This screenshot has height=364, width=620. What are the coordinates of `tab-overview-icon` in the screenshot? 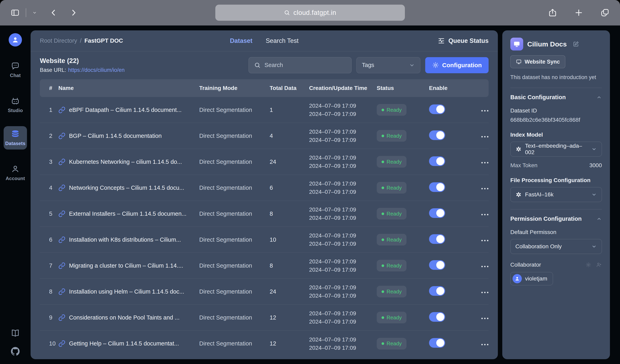 It's located at (605, 13).